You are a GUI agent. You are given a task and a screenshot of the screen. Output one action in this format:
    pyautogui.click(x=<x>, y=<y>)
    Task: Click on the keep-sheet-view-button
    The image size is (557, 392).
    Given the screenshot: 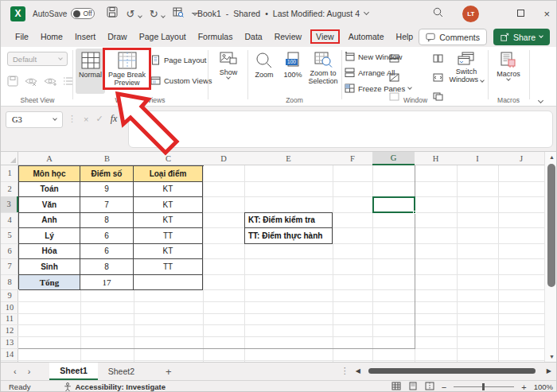 What is the action you would take?
    pyautogui.click(x=13, y=83)
    